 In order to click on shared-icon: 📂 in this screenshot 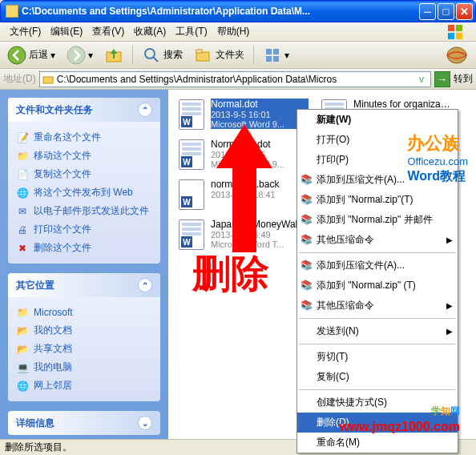, I will do `click(22, 349)`.